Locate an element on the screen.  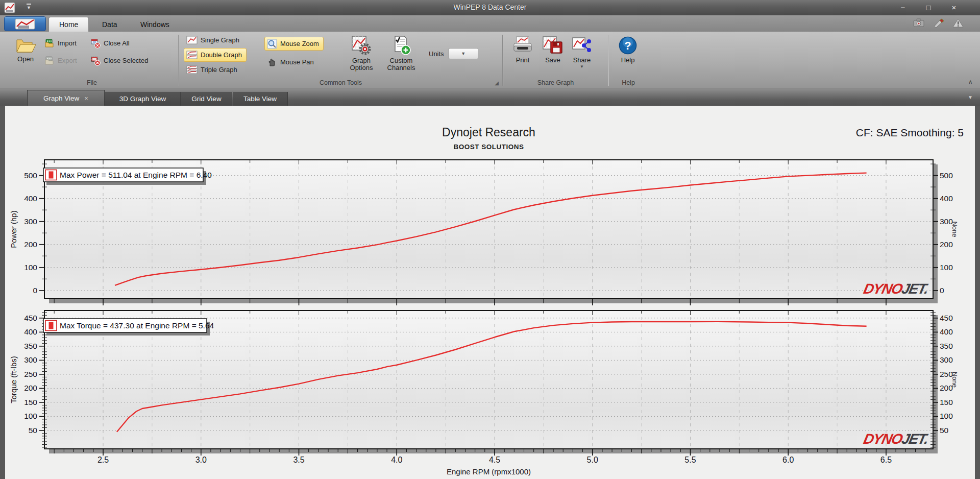
svg-text: 250 is located at coordinates (31, 374).